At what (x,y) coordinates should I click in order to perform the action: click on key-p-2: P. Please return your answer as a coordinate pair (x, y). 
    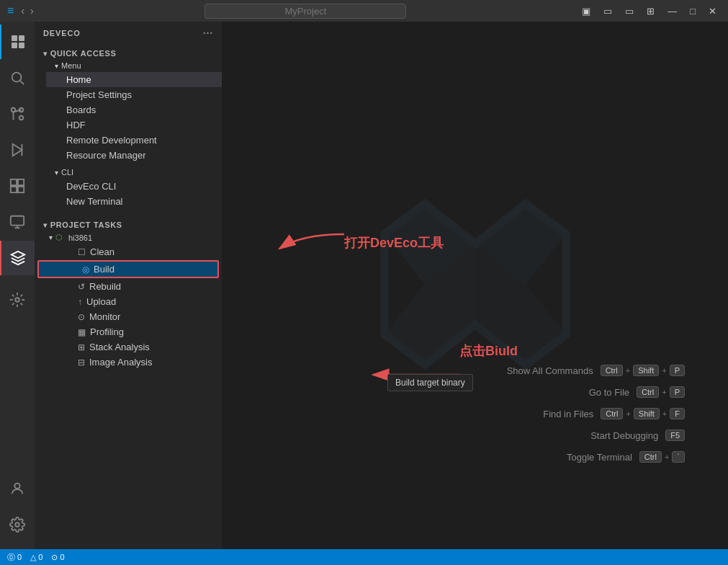
    Looking at the image, I should click on (677, 392).